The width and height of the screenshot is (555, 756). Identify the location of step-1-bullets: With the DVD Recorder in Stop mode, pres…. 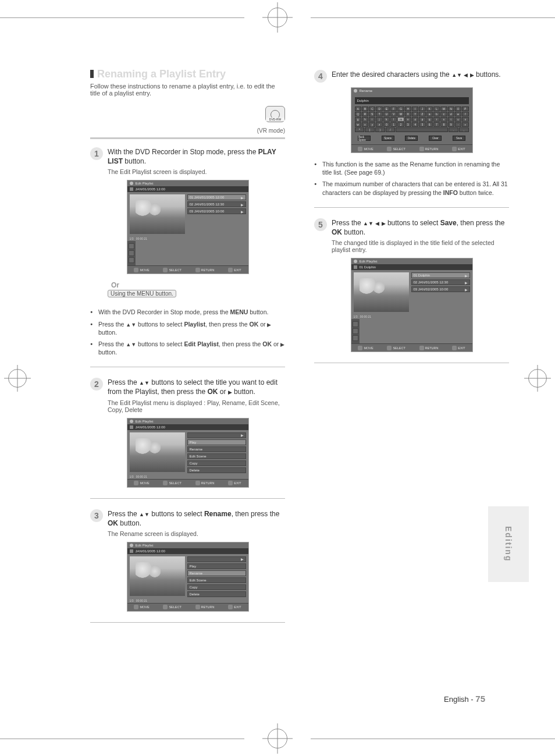
(187, 332).